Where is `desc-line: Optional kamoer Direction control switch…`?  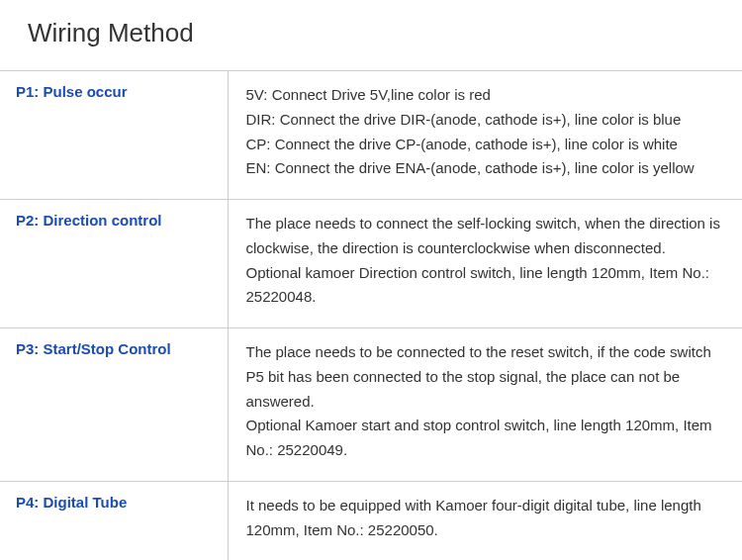
desc-line: Optional kamoer Direction control switch… is located at coordinates (484, 286).